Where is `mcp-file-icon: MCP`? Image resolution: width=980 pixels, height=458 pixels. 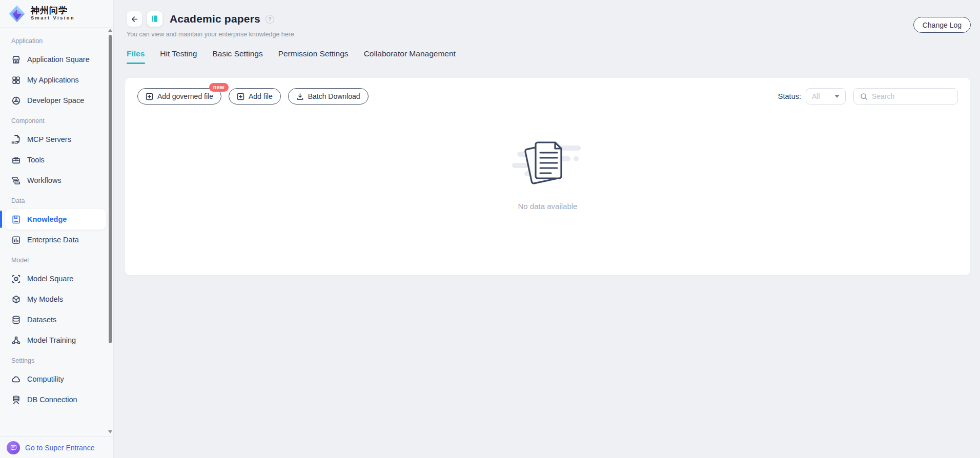
mcp-file-icon: MCP is located at coordinates (16, 139).